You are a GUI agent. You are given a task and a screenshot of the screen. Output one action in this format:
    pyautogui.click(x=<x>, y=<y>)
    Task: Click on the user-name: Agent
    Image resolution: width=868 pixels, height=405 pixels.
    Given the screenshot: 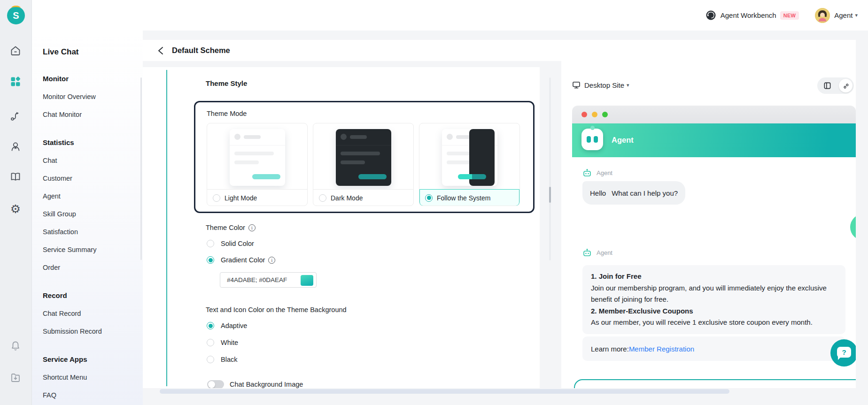 What is the action you would take?
    pyautogui.click(x=844, y=15)
    